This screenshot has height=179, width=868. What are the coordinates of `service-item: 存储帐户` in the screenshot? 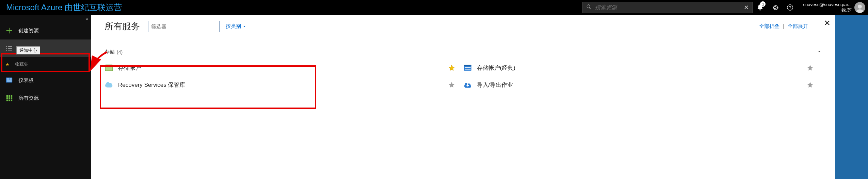 It's located at (284, 68).